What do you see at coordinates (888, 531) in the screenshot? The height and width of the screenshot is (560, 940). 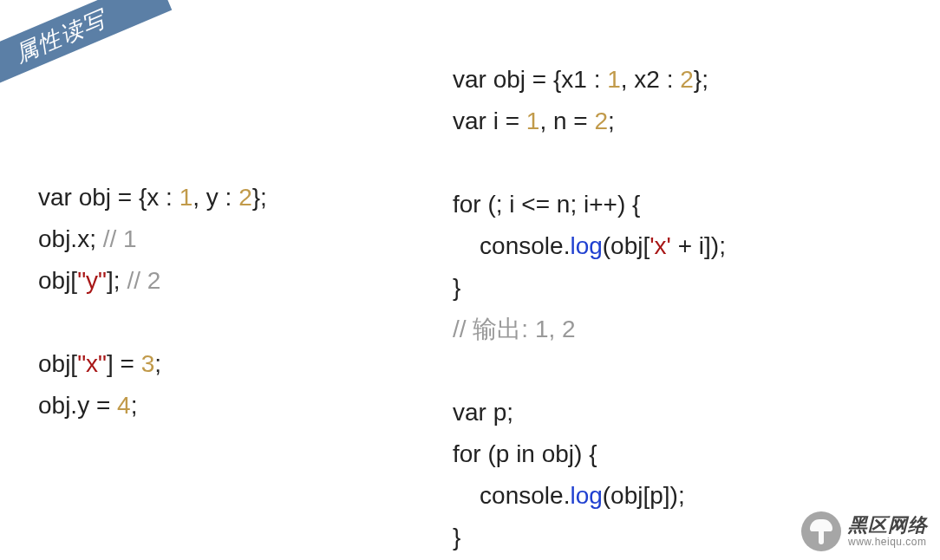 I see `watermark-text: 黑区网络 www.heiqu.com` at bounding box center [888, 531].